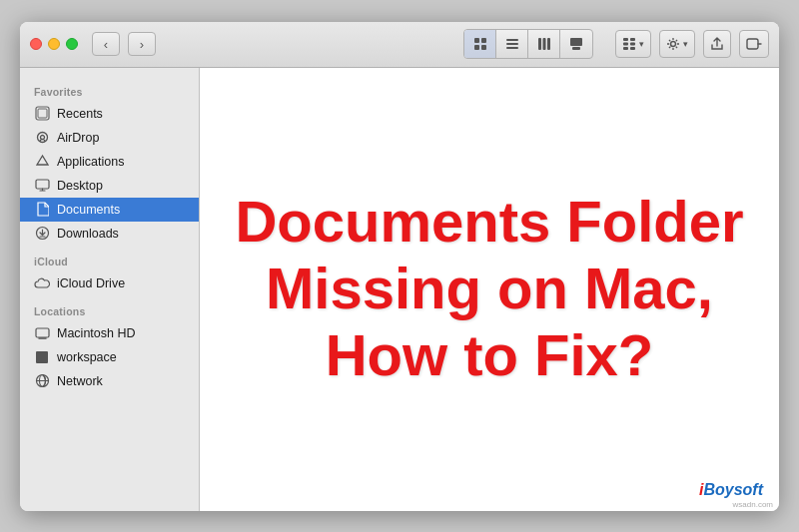  What do you see at coordinates (42, 333) in the screenshot?
I see `macintosh-hd-icon` at bounding box center [42, 333].